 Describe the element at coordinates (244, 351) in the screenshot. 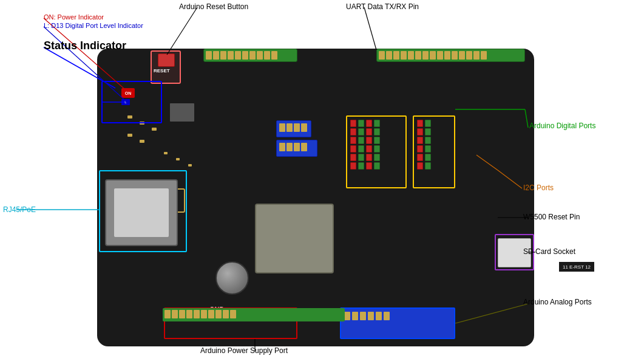

I see `power-supply-annotation: Arduino Power Supply Port` at that location.